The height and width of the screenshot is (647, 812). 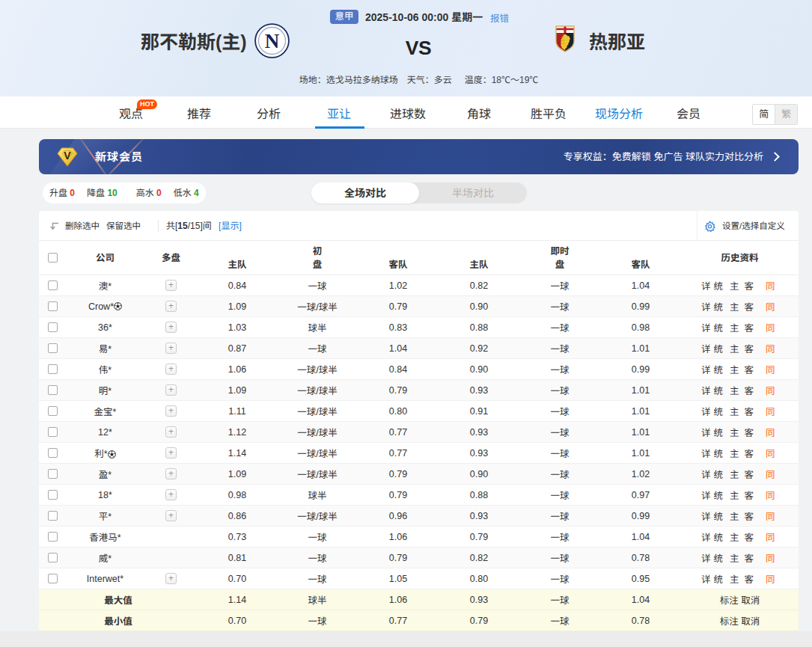 I want to click on svg-text: N, so click(x=272, y=41).